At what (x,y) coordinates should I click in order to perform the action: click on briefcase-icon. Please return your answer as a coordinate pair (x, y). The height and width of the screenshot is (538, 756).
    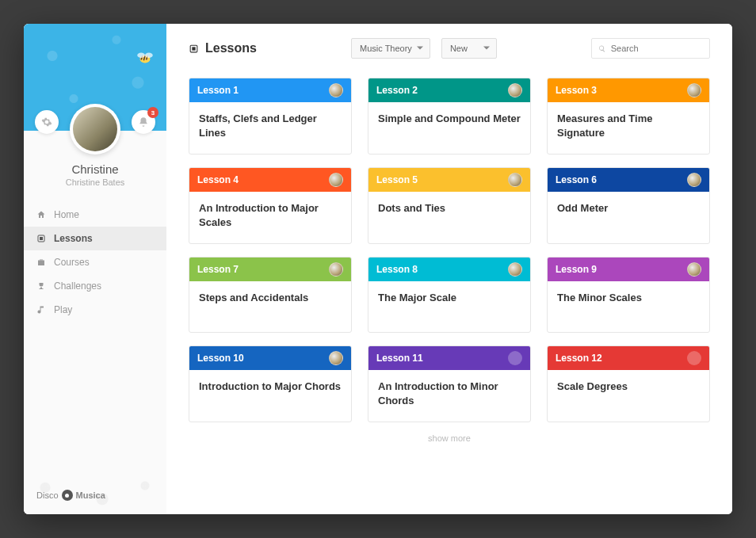
    Looking at the image, I should click on (41, 262).